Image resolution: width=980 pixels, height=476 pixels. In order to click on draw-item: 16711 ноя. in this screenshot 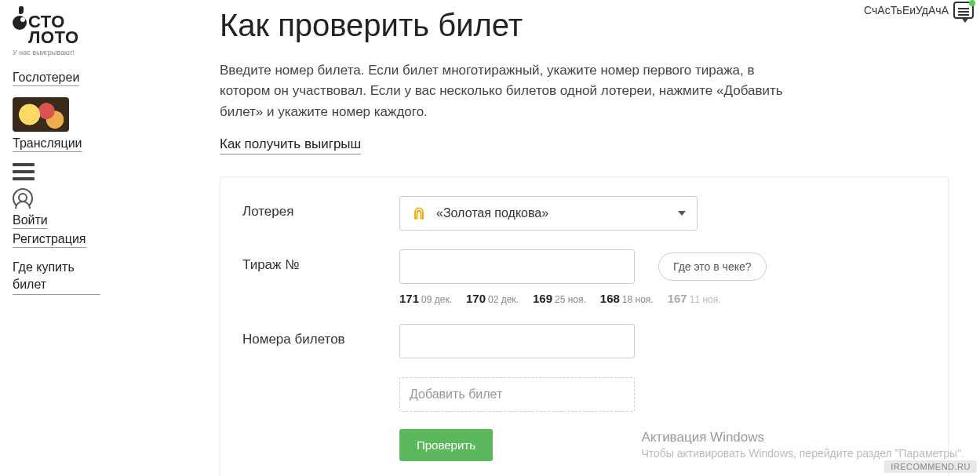, I will do `click(694, 298)`.